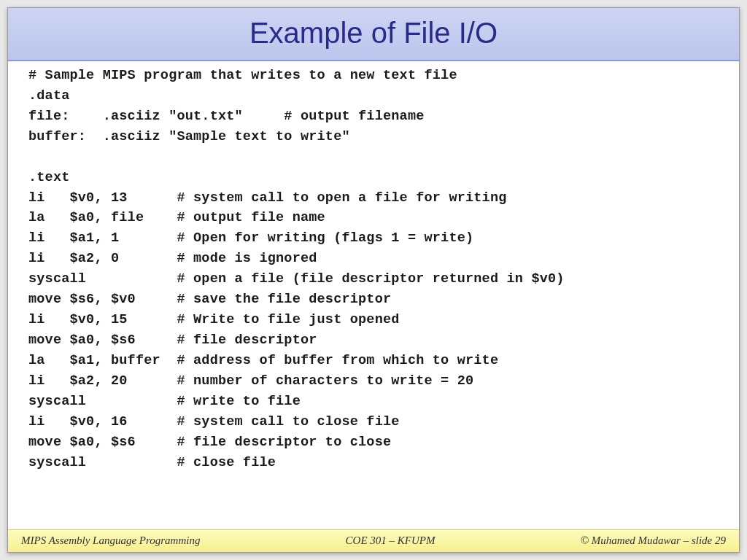 Image resolution: width=747 pixels, height=560 pixels. What do you see at coordinates (374, 541) in the screenshot?
I see `slide-footer: MIPS Assembly Language Programming COE 3…` at bounding box center [374, 541].